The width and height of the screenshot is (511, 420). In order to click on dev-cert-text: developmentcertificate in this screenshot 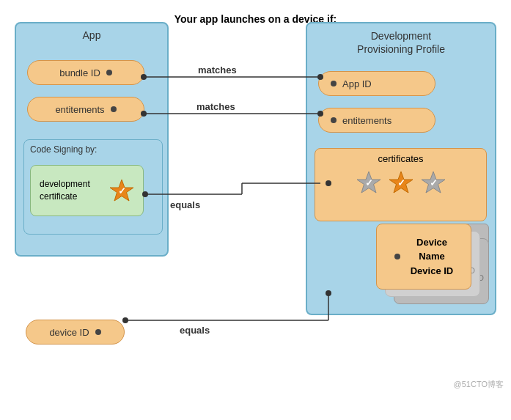, I will do `click(65, 191)`.